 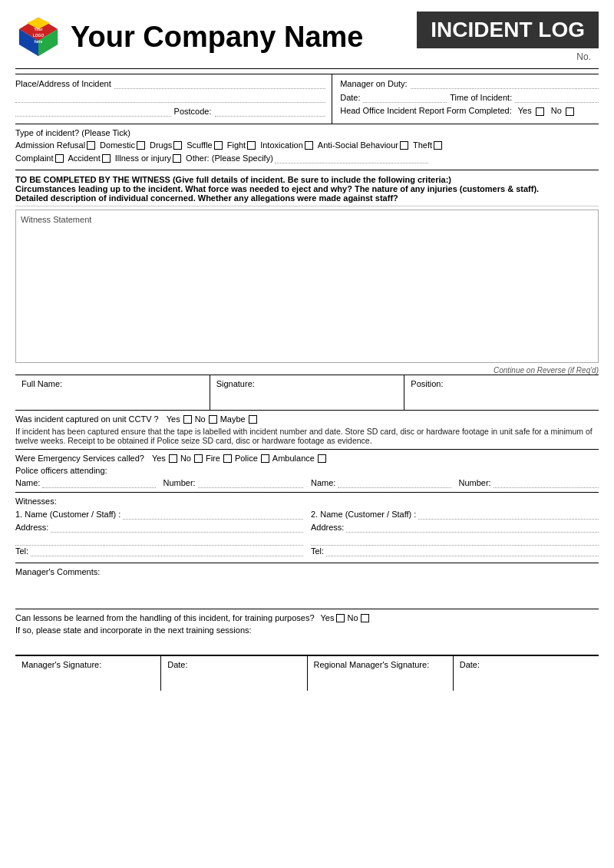 What do you see at coordinates (527, 665) in the screenshot?
I see `regional-date-label: Date:` at bounding box center [527, 665].